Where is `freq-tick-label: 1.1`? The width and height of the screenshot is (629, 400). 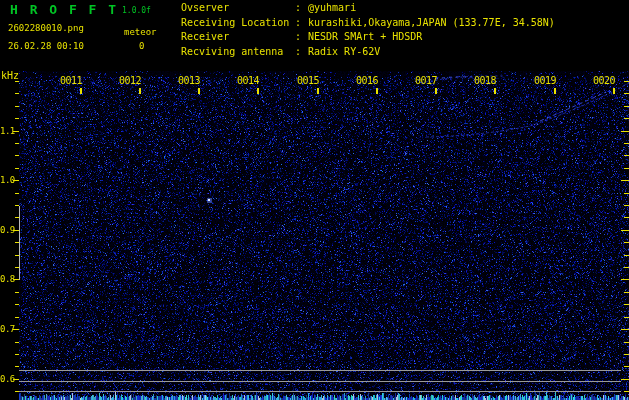
freq-tick-label: 1.1 is located at coordinates (7, 131).